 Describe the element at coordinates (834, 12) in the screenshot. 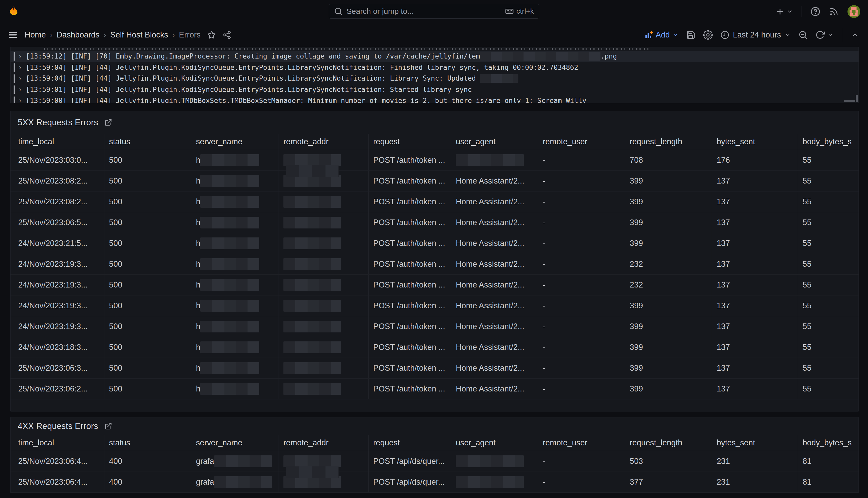

I see `news-button` at that location.